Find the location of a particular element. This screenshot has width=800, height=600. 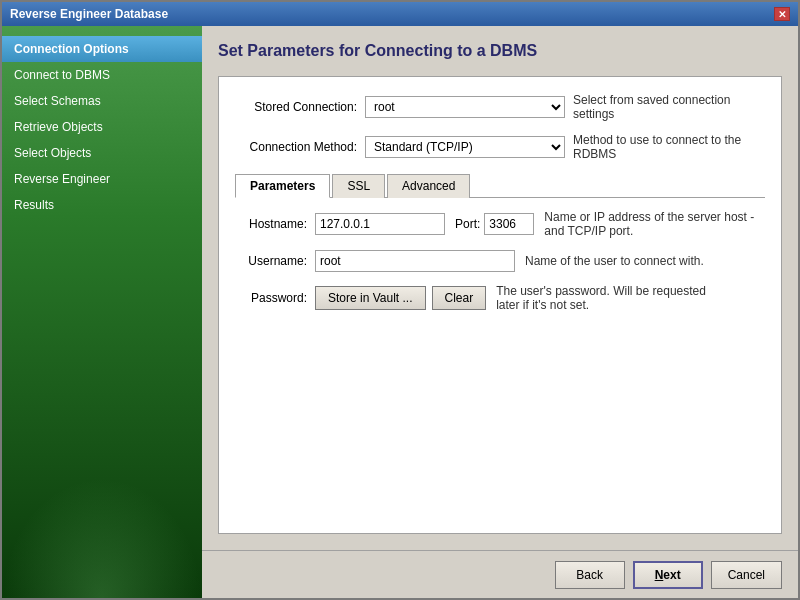

hostname-label: Hostname: is located at coordinates (275, 224).